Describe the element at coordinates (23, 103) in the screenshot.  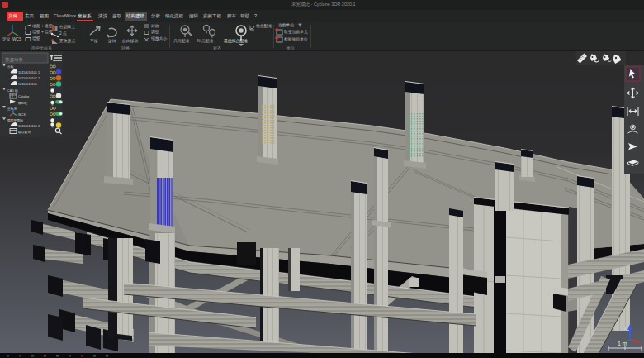
I see `svg-text: 限制框` at that location.